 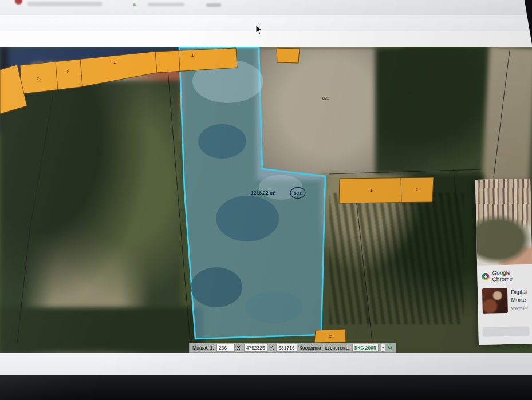 I want to click on notification-app-name: Google Chrome, so click(x=512, y=276).